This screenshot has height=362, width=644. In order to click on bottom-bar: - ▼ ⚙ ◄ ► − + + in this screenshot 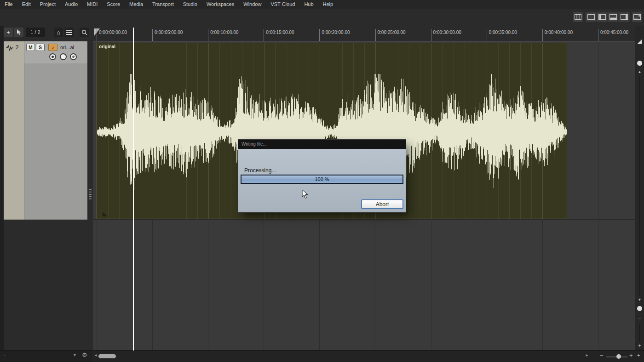, I will do `click(322, 356)`.